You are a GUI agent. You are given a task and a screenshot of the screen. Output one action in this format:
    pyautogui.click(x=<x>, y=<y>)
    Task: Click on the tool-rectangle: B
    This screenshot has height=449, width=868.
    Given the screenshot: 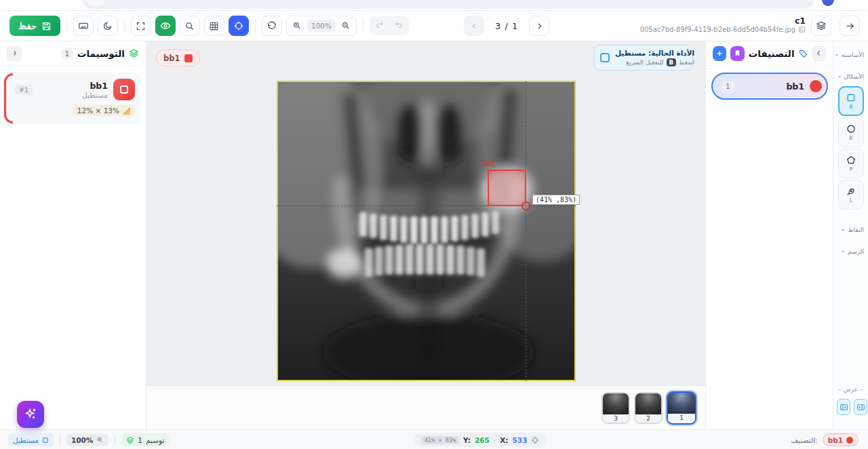 What is the action you would take?
    pyautogui.click(x=851, y=101)
    